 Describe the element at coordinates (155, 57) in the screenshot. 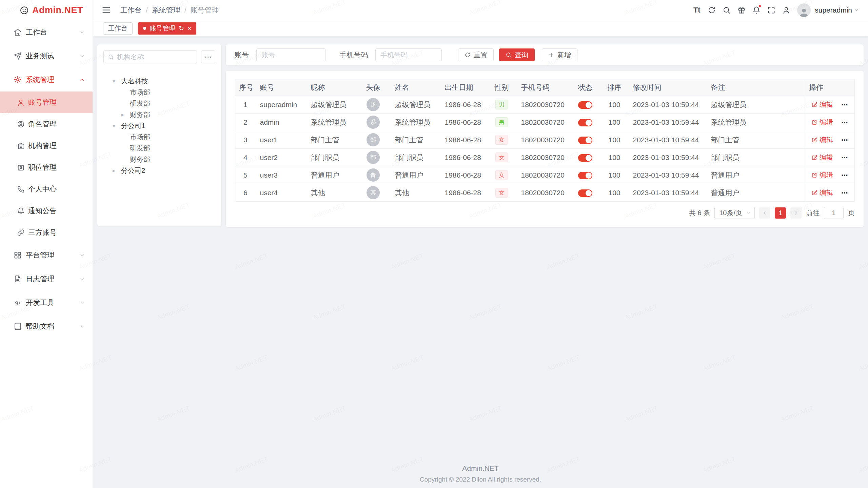

I see `org-search-input` at that location.